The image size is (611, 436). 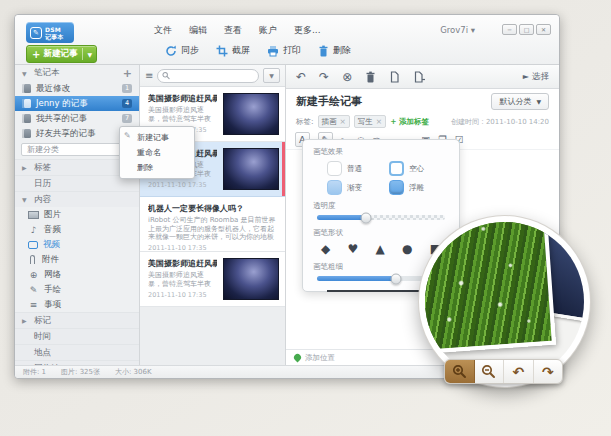 I want to click on crop-icon, so click(x=222, y=51).